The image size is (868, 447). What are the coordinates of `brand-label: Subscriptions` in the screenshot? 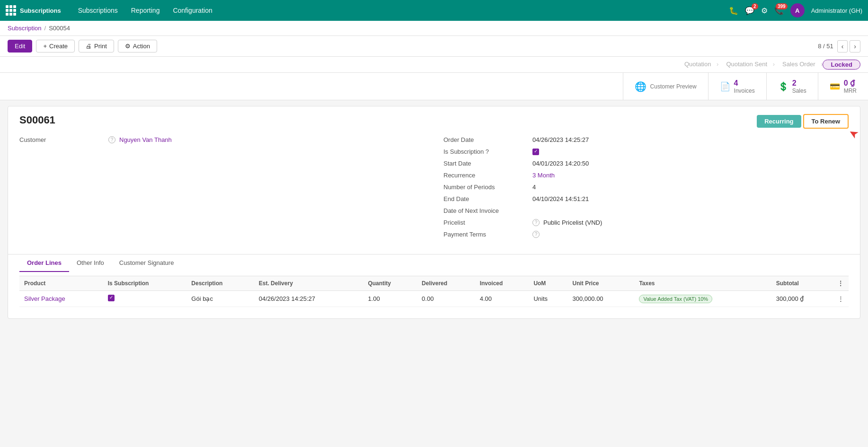 It's located at (41, 10).